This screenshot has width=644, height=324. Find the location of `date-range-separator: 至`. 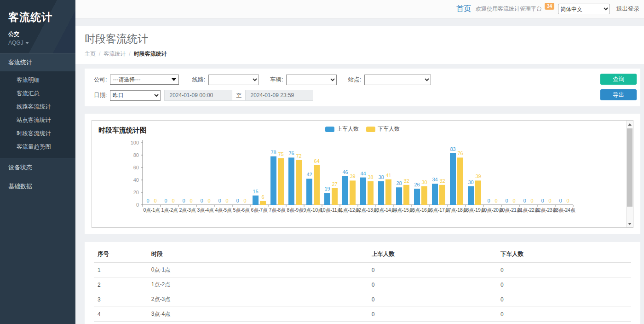

date-range-separator: 至 is located at coordinates (239, 95).